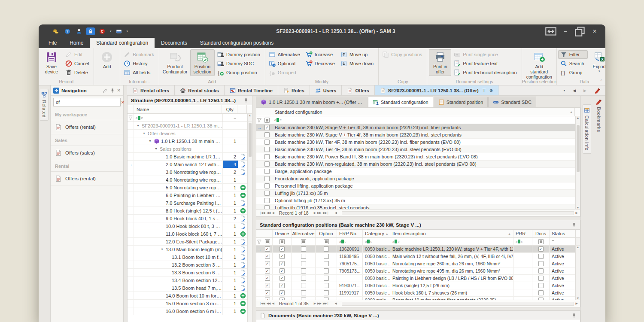 The width and height of the screenshot is (644, 322). I want to click on table-row: 7.0 Surcharge Painting in c...1, so click(187, 203).